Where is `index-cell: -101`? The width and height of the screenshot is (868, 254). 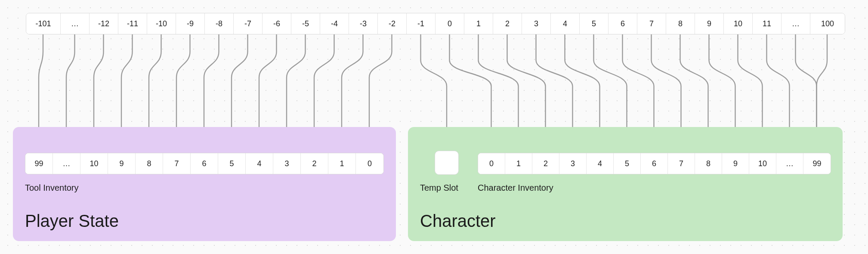
index-cell: -101 is located at coordinates (43, 24).